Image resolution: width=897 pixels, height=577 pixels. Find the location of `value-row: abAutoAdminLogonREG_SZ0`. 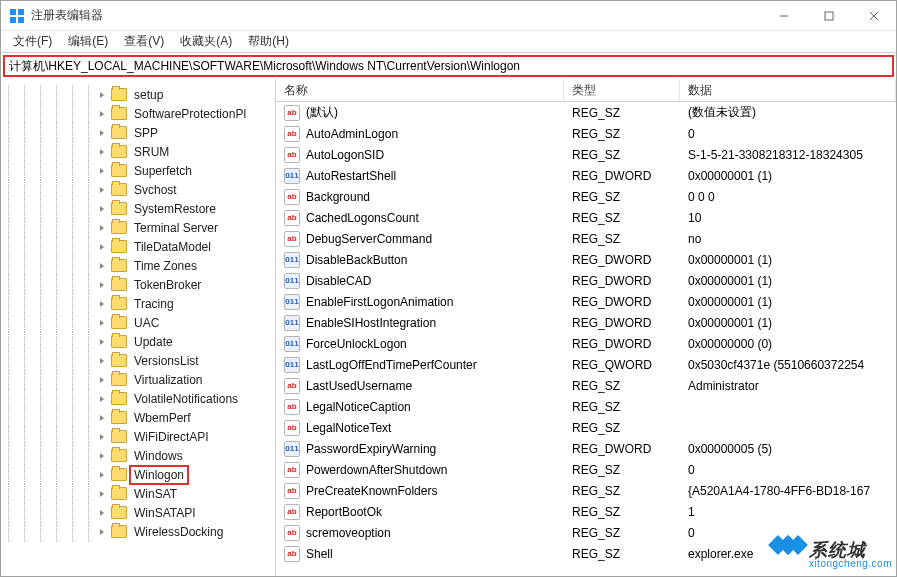

value-row: abAutoAdminLogonREG_SZ0 is located at coordinates (586, 134).